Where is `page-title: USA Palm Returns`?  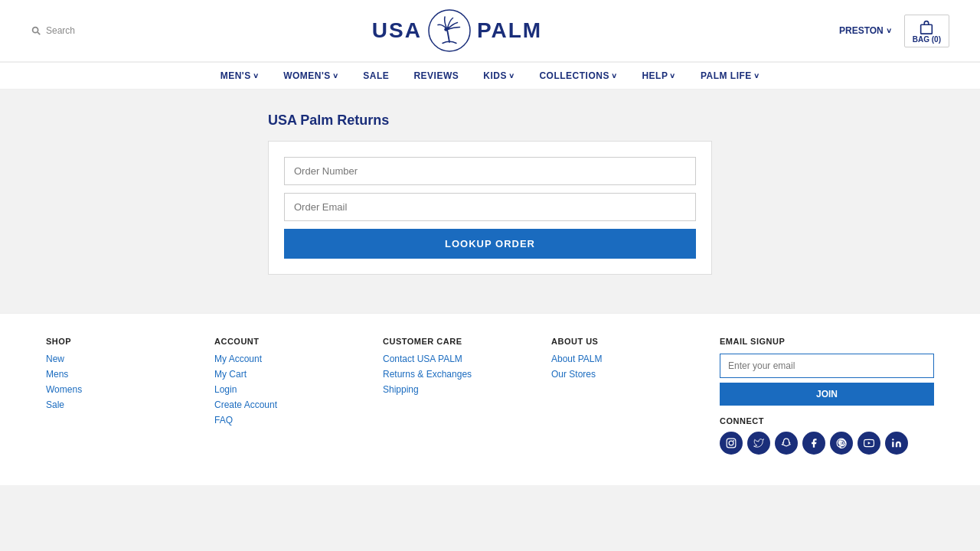 page-title: USA Palm Returns is located at coordinates (490, 121).